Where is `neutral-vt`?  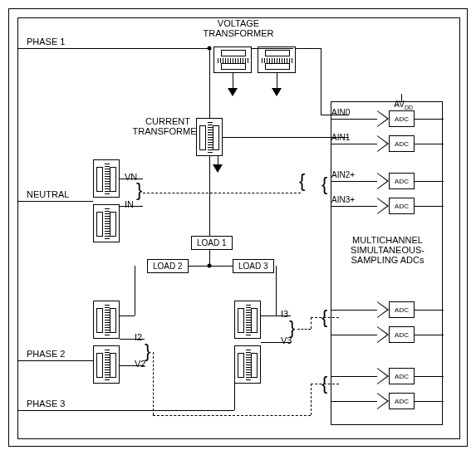
neutral-vt is located at coordinates (106, 179).